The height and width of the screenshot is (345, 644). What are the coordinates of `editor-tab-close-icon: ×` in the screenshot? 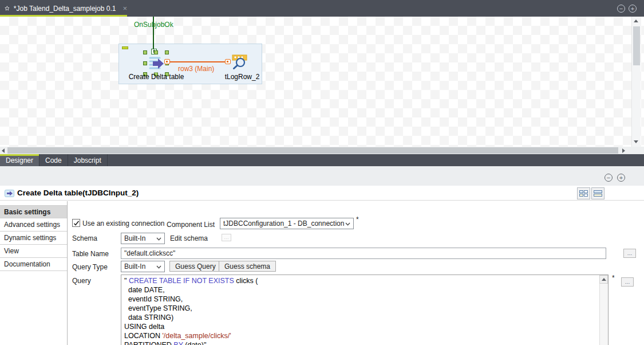 It's located at (125, 8).